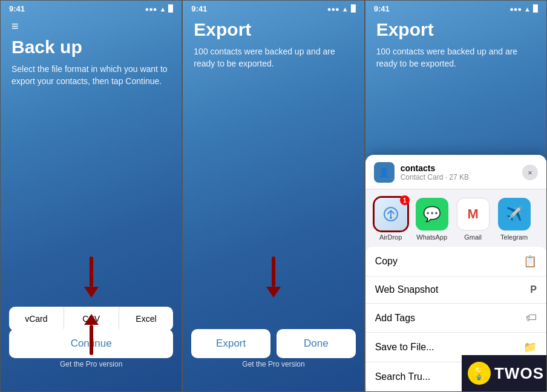 The width and height of the screenshot is (547, 392). Describe the element at coordinates (274, 42) in the screenshot. I see `screen2-content: Export 100 contacts were backed up and a…` at that location.